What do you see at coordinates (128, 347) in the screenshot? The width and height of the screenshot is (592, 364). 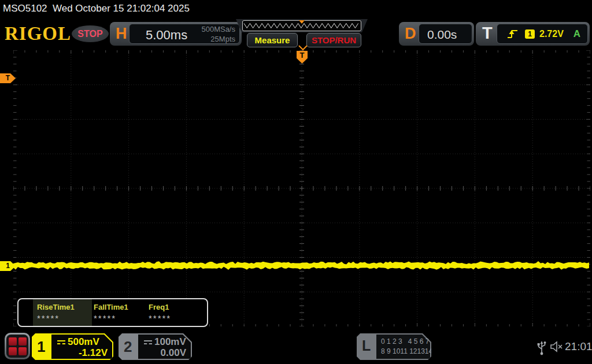 I see `channel2-number: 2` at bounding box center [128, 347].